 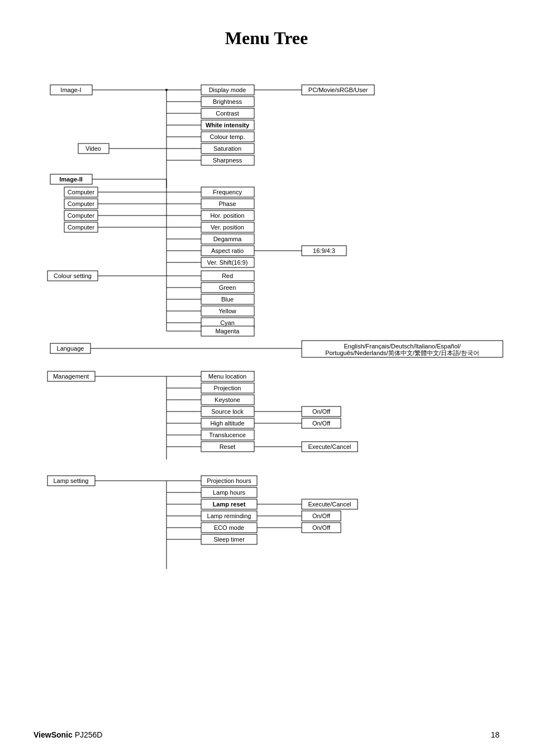 I want to click on blue-label: Blue, so click(x=227, y=299).